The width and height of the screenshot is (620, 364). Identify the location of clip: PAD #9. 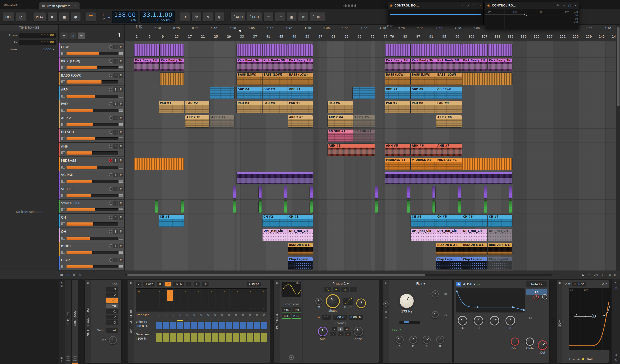
(449, 107).